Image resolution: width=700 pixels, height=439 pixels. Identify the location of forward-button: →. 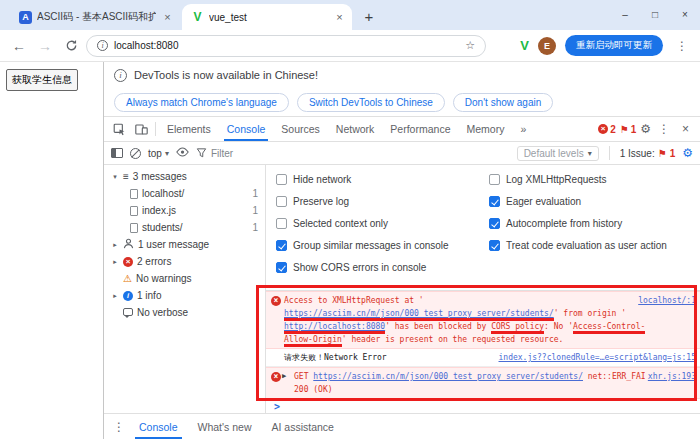
(45, 46).